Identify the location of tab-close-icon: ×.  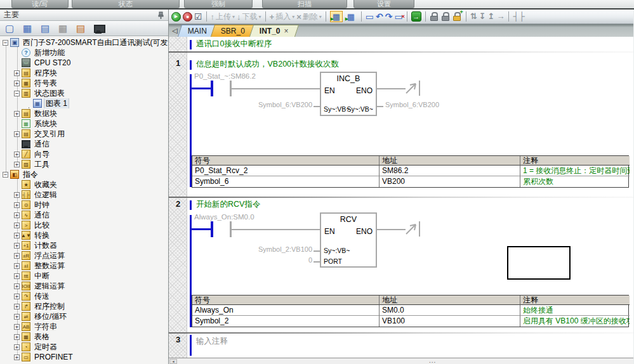
(286, 31).